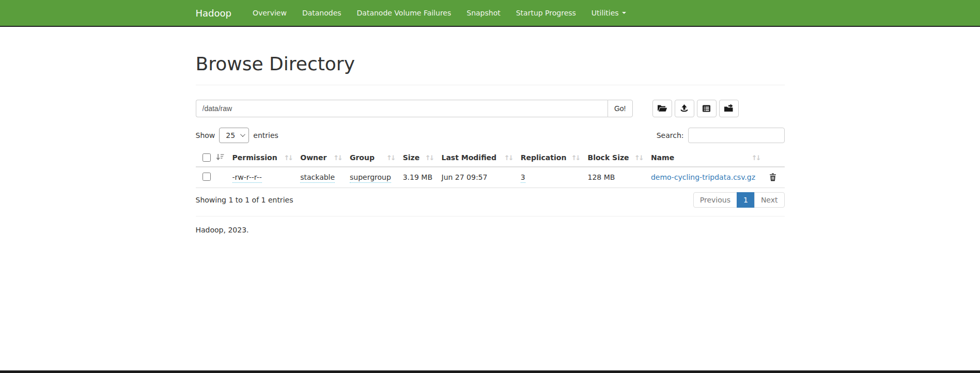 The image size is (980, 373). I want to click on nav-link-datanode-volume-failures: Datanode Volume Failures, so click(404, 13).